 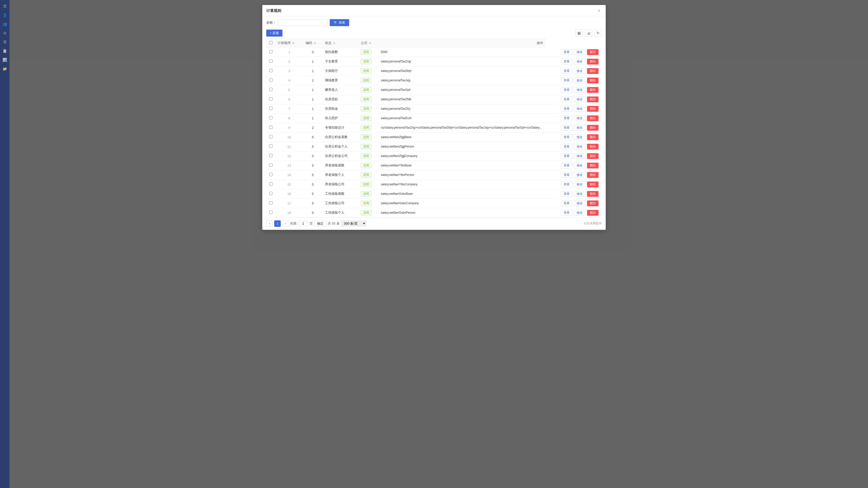 What do you see at coordinates (278, 224) in the screenshot?
I see `page-1-button: 1` at bounding box center [278, 224].